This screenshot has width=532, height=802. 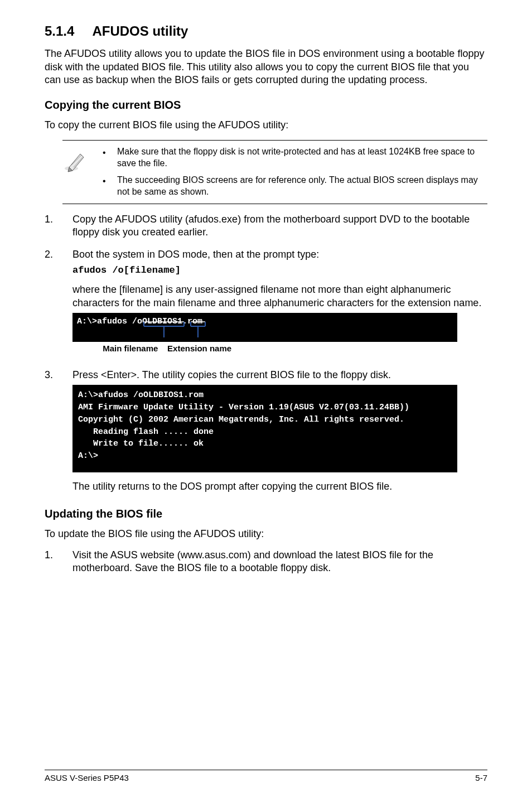 I want to click on step-text: Boot the system in DOS mode, then at the…, so click(x=280, y=254).